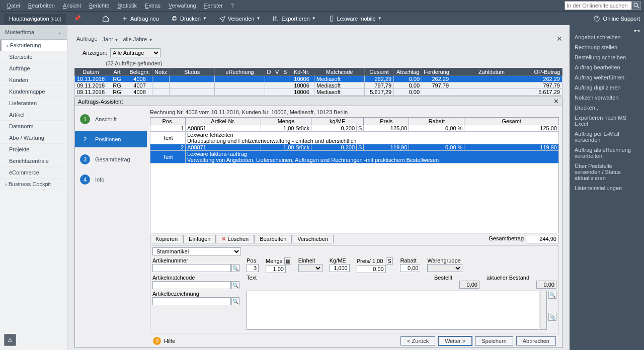  I want to click on sidebar-item-abowartung: Abo / Wartung, so click(33, 138).